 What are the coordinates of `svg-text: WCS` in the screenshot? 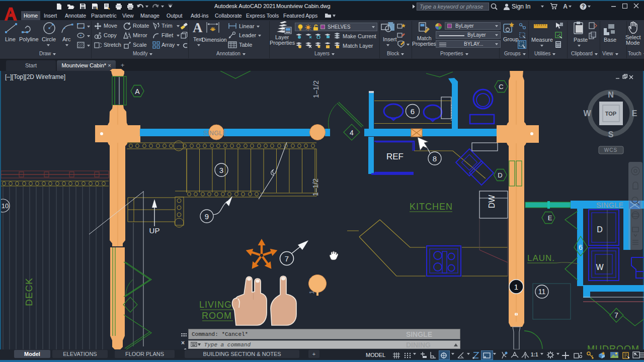 It's located at (611, 150).